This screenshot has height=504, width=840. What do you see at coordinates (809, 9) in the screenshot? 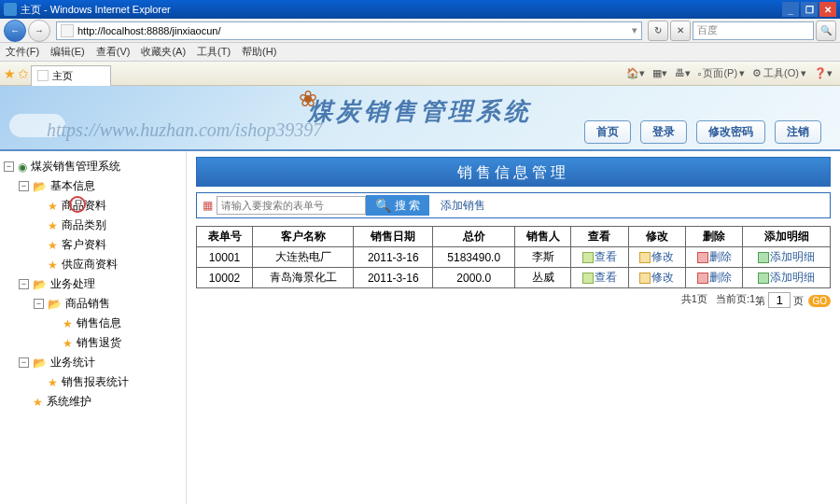
I see `maximize-button: ❐` at bounding box center [809, 9].